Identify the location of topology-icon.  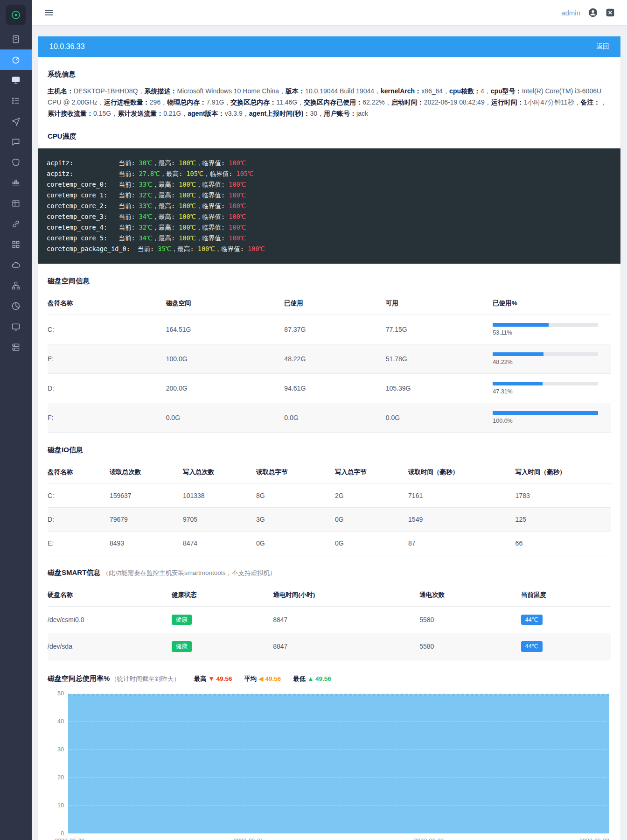
(16, 286).